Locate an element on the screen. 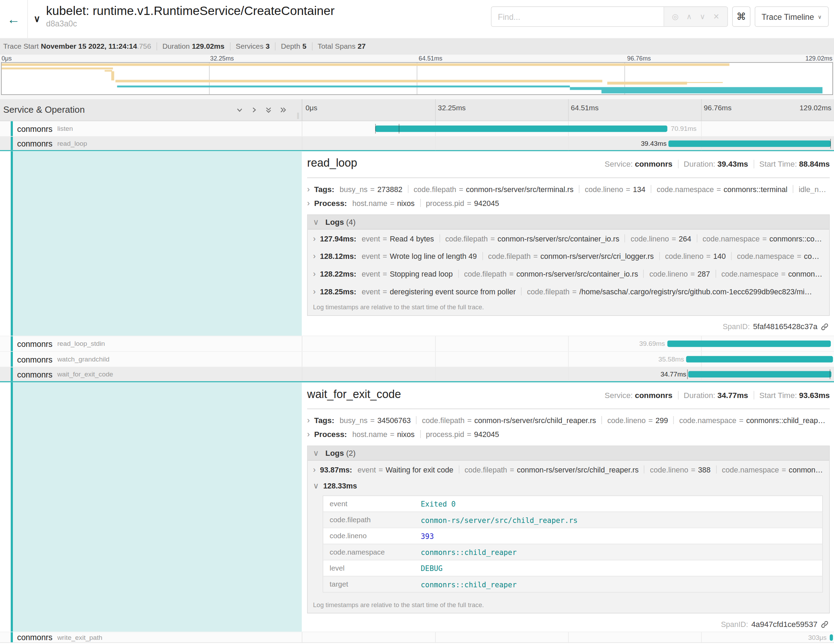 The height and width of the screenshot is (644, 834). log-kv-list: event=Waiting for exit codecode.filepath… is located at coordinates (590, 470).